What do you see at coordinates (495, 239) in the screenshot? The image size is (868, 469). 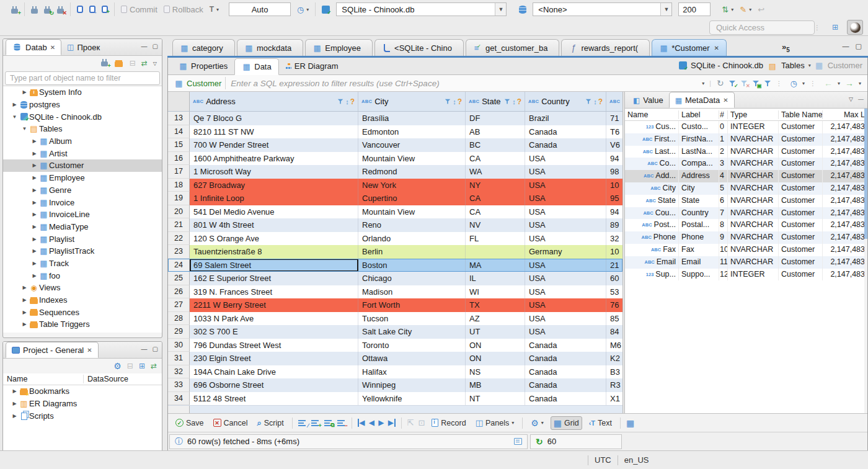 I see `cell-state: FL` at bounding box center [495, 239].